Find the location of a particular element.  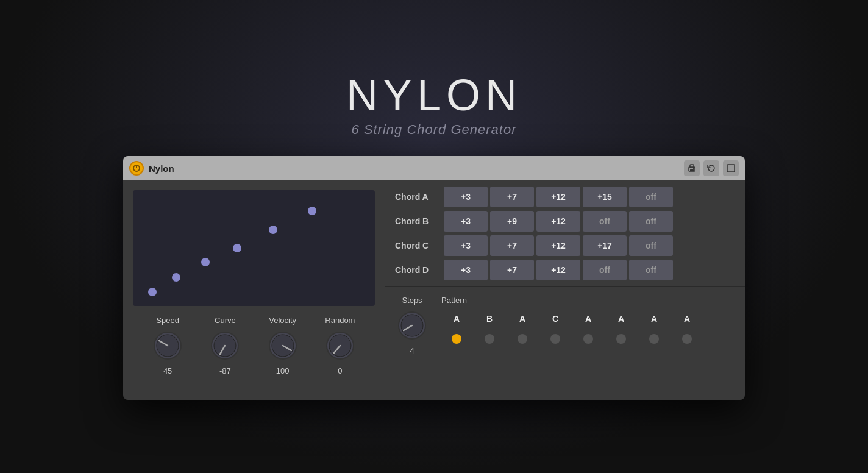

knob-value-speed: 45 is located at coordinates (168, 371).